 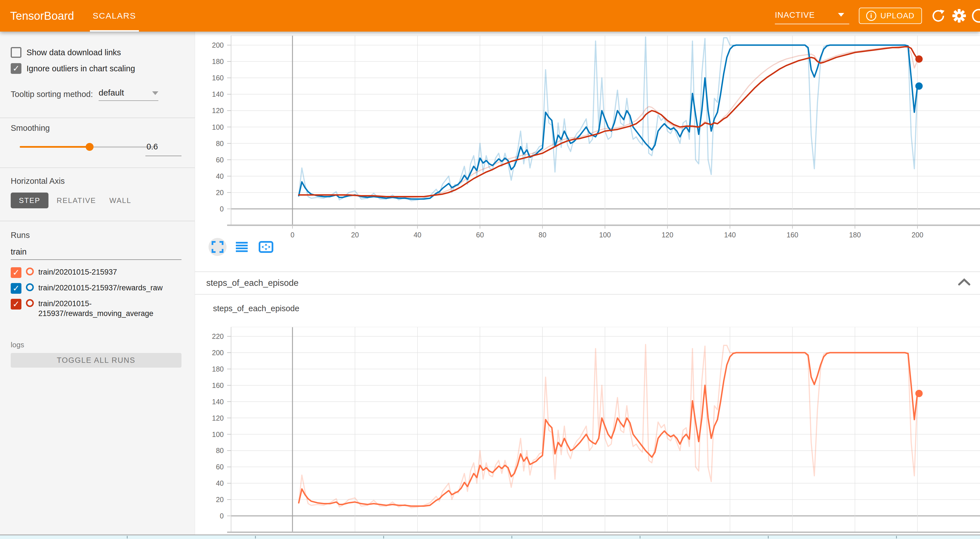 What do you see at coordinates (266, 247) in the screenshot?
I see `fit-domain-icon` at bounding box center [266, 247].